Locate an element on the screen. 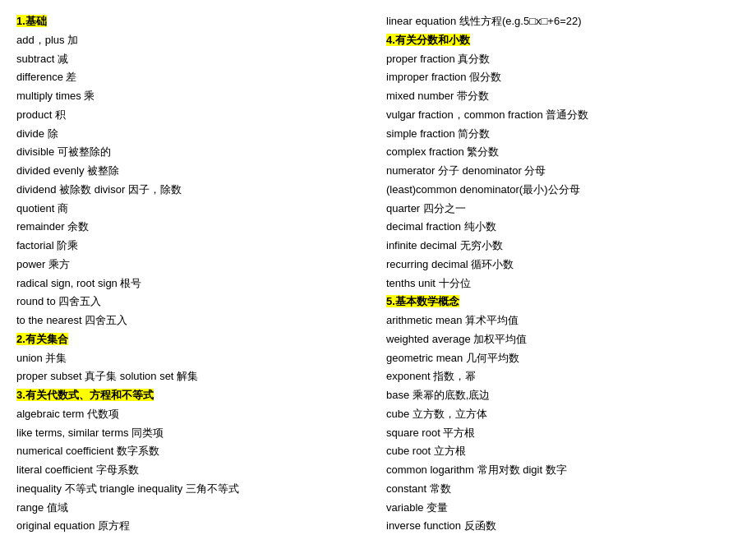 This screenshot has height=535, width=756. entry-line: complex fraction 繁分数 is located at coordinates (563, 153).